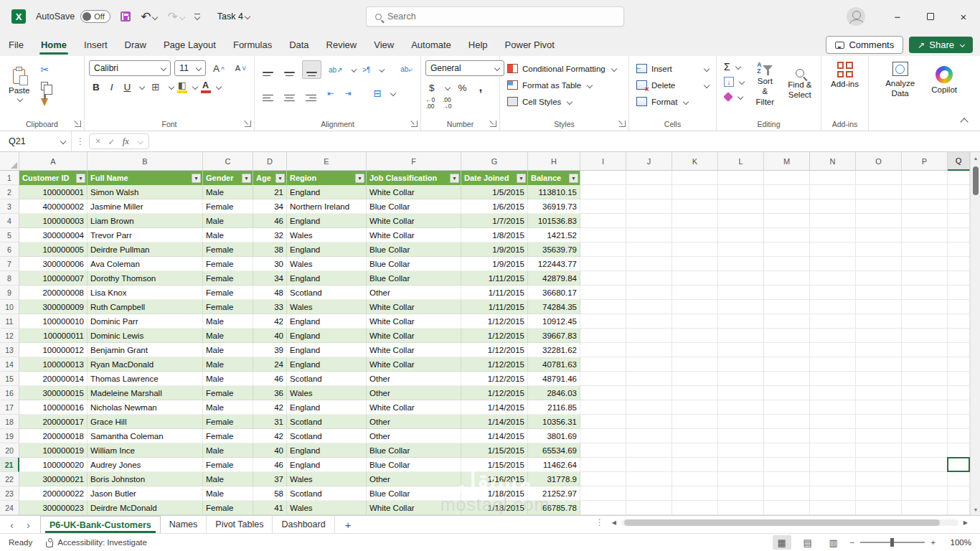  What do you see at coordinates (695, 422) in the screenshot?
I see `cell-K18` at bounding box center [695, 422].